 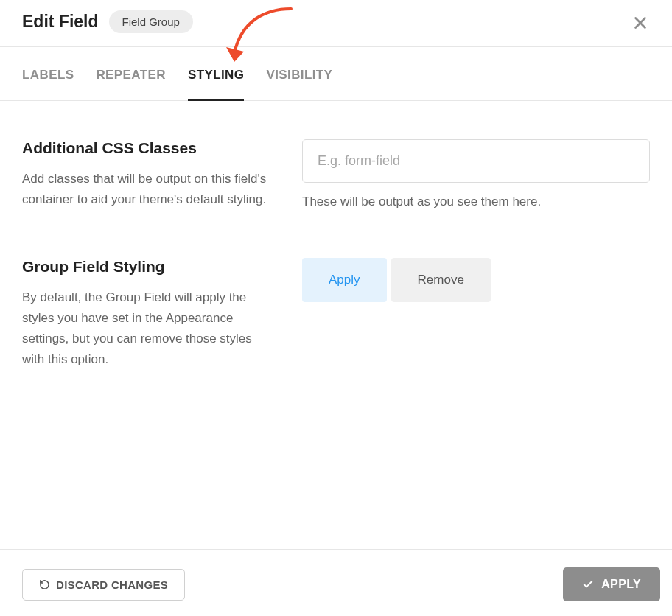 What do you see at coordinates (147, 148) in the screenshot?
I see `section-title: Additional CSS Classes` at bounding box center [147, 148].